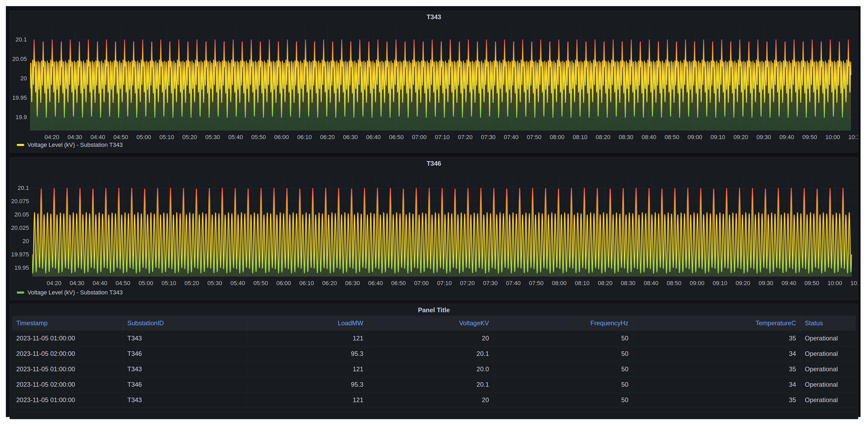  I want to click on y-axis-tick-label: 20.05, so click(20, 215).